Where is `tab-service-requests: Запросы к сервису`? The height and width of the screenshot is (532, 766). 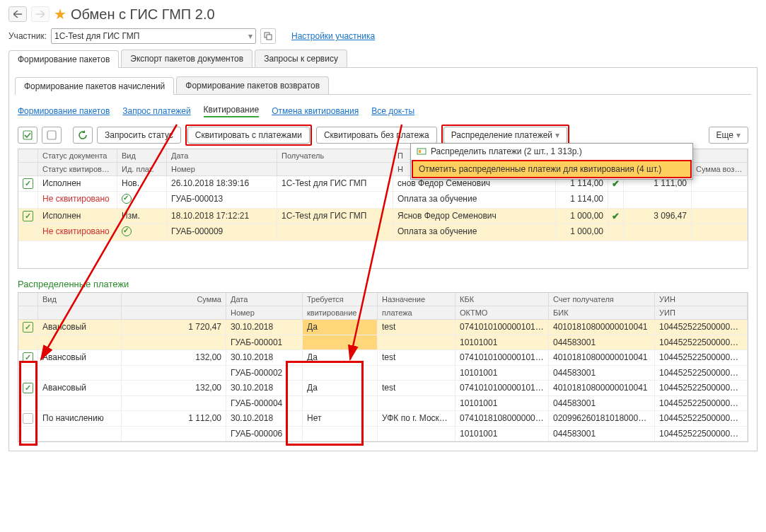
tab-service-requests: Запросы к сервису is located at coordinates (301, 58).